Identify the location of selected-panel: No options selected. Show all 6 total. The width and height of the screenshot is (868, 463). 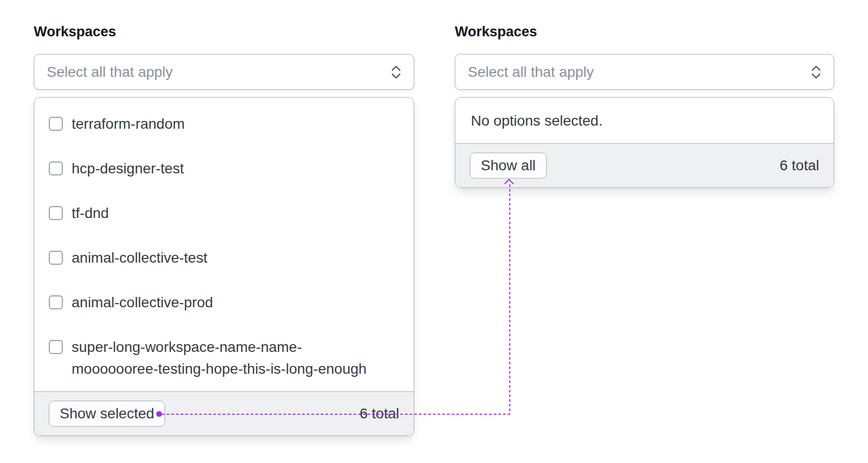
(645, 142).